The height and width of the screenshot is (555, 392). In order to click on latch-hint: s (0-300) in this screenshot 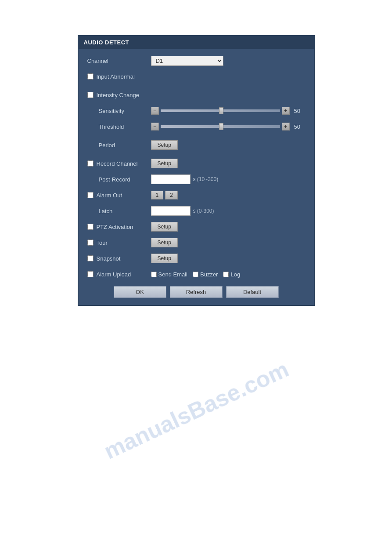, I will do `click(204, 211)`.